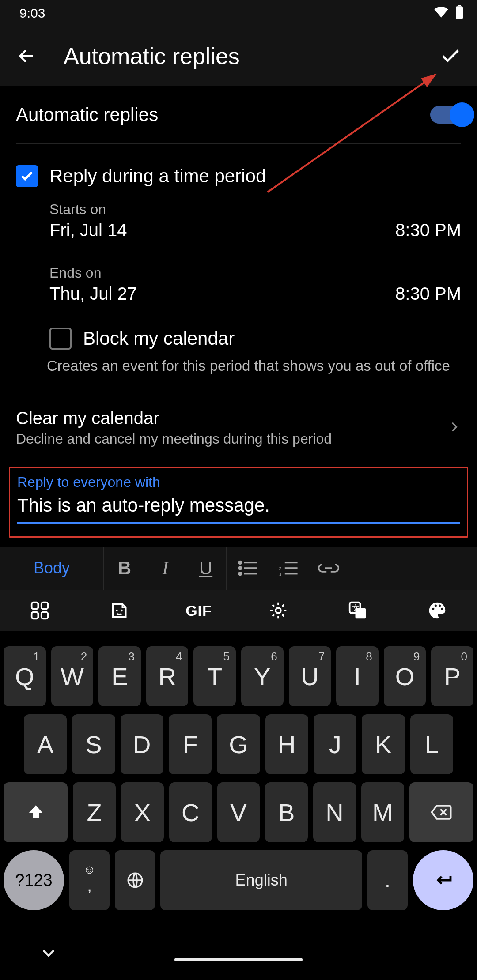  What do you see at coordinates (432, 744) in the screenshot?
I see `key-l: L` at bounding box center [432, 744].